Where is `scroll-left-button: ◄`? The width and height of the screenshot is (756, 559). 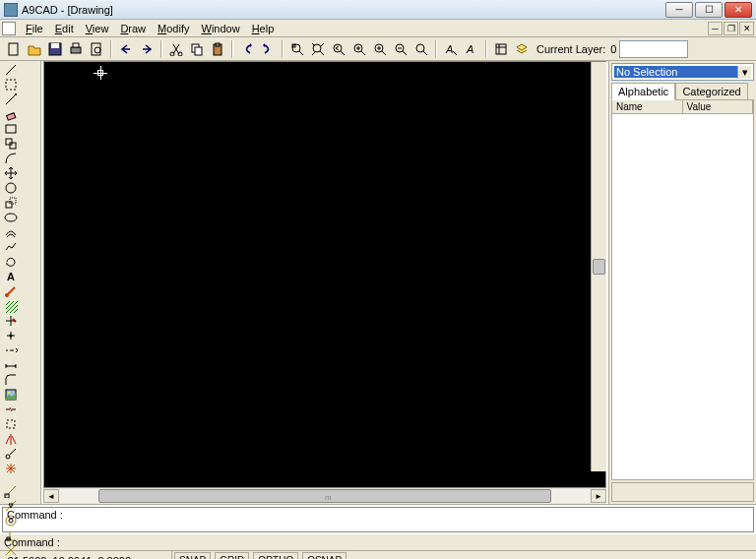 scroll-left-button: ◄ is located at coordinates (51, 496).